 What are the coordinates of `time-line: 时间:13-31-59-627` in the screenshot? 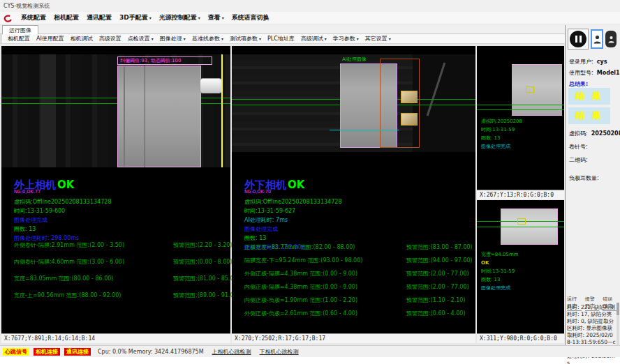 It's located at (293, 211).